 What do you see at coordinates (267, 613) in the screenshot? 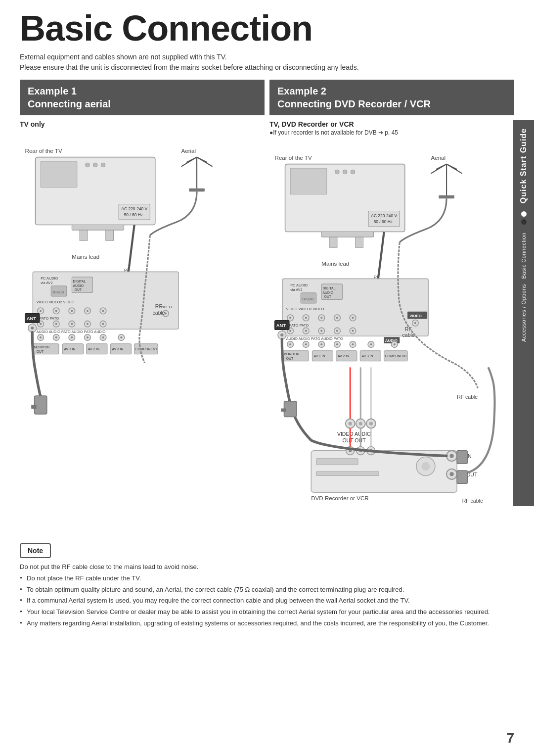
I see `note-item-4: Your local Television Service Centre or …` at bounding box center [267, 613].